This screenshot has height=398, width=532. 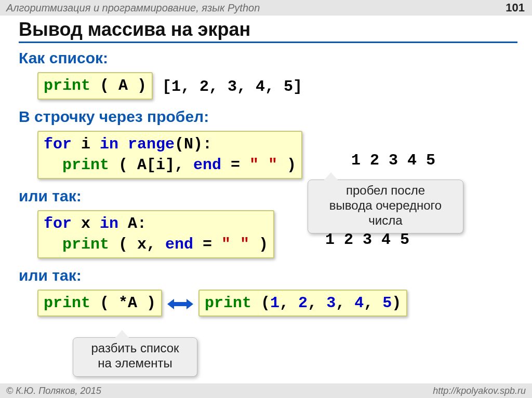 What do you see at coordinates (123, 144) in the screenshot?
I see `sp` at bounding box center [123, 144].